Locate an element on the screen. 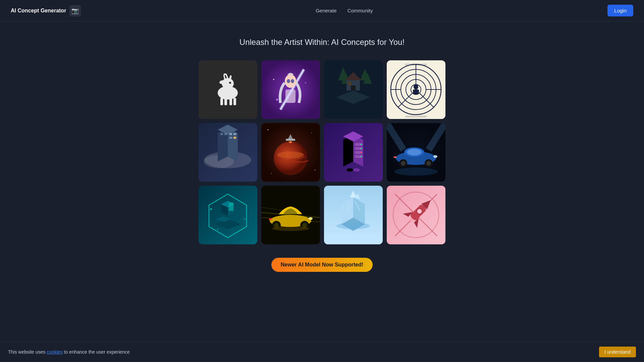  banner-container: Newer AI Model Now Supported! is located at coordinates (322, 265).